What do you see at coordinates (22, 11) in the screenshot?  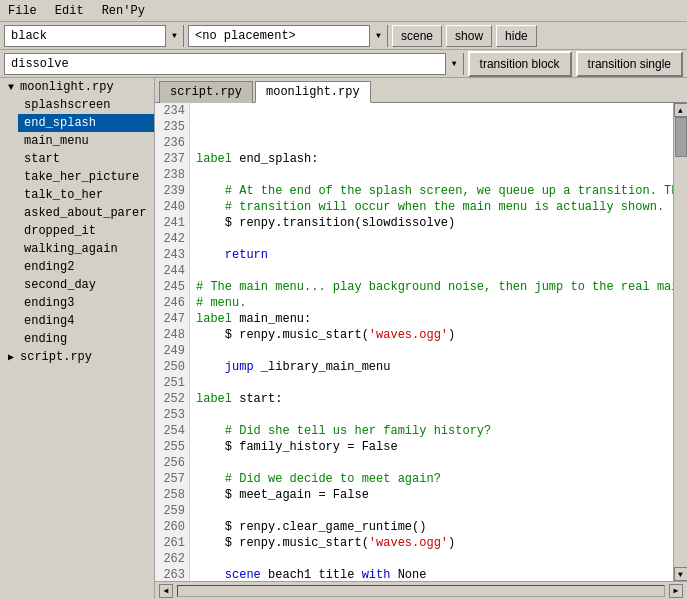 I see `menu-file: File` at bounding box center [22, 11].